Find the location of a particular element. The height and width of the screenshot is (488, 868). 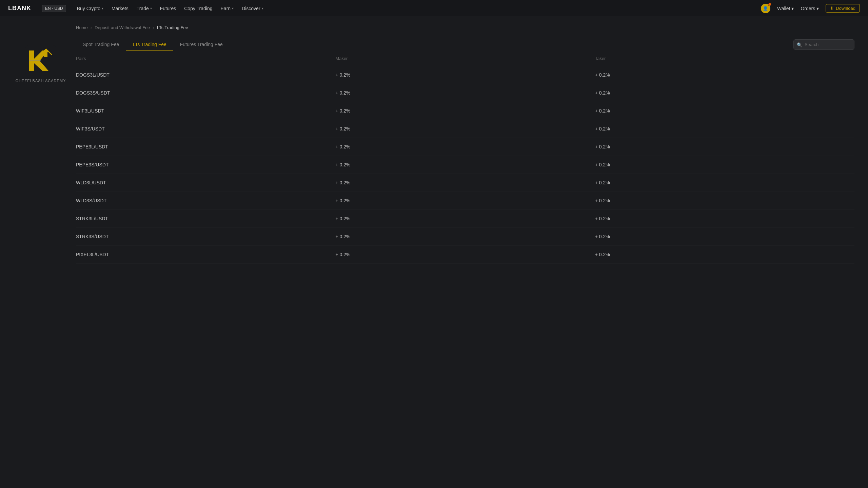

table-row: DOGS3S/USDT + 0.2% + 0.2% is located at coordinates (465, 93).